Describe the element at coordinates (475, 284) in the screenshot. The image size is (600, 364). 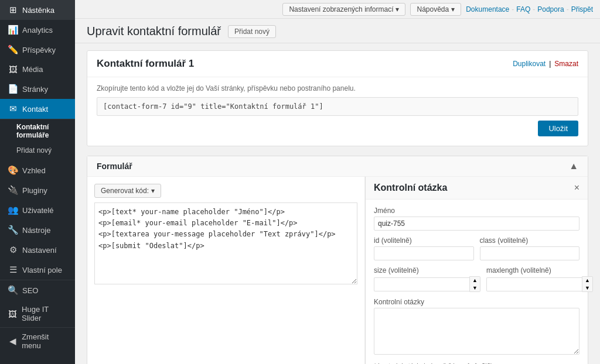
I see `size-arrows: ▲ ▼` at that location.